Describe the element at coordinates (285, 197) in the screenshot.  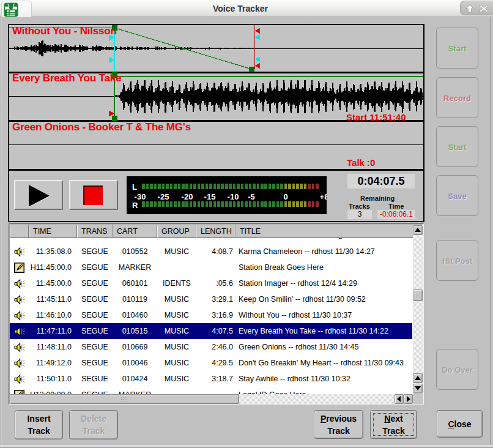
I see `svg-text: 0` at that location.